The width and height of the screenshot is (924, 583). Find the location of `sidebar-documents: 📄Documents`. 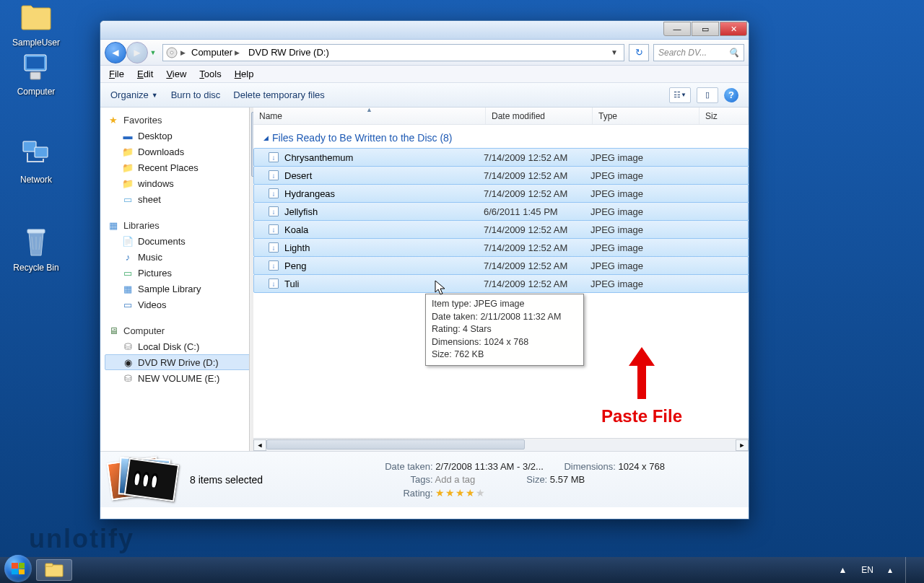

sidebar-documents: 📄Documents is located at coordinates (179, 241).